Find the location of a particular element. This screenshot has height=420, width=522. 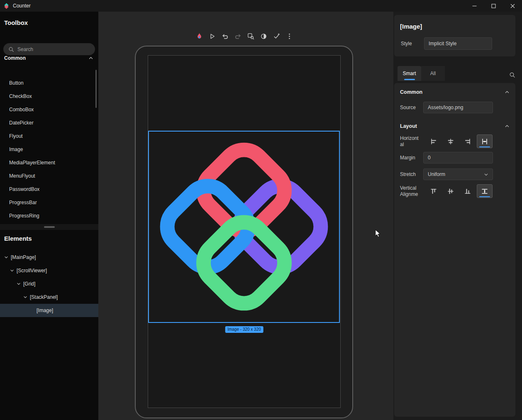

active-tab-underline is located at coordinates (410, 80).